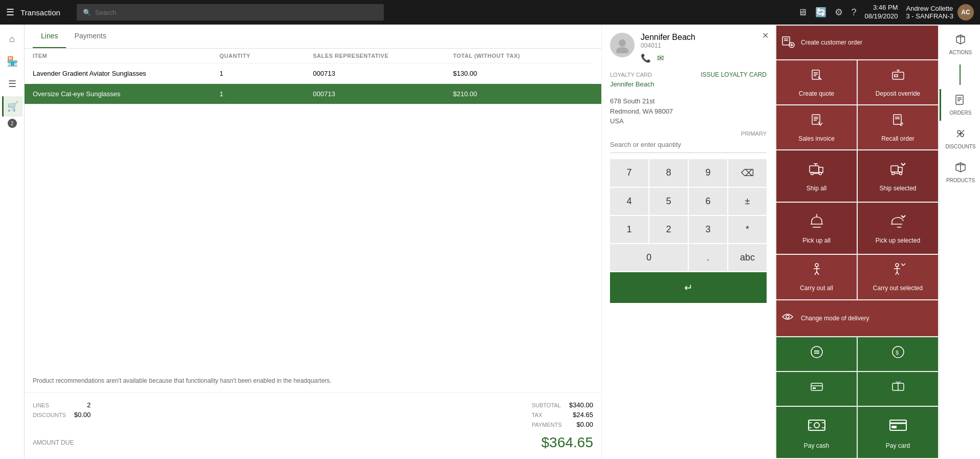 Image resolution: width=980 pixels, height=459 pixels. Describe the element at coordinates (960, 139) in the screenshot. I see `discounts-col-item: DISCOUNTS` at that location.